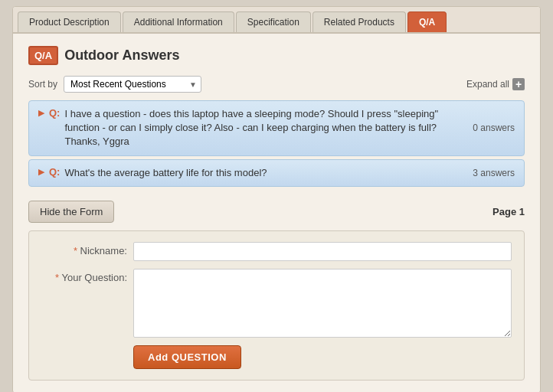 The height and width of the screenshot is (392, 553). What do you see at coordinates (488, 84) in the screenshot?
I see `expand-all-label: Expand all` at bounding box center [488, 84].